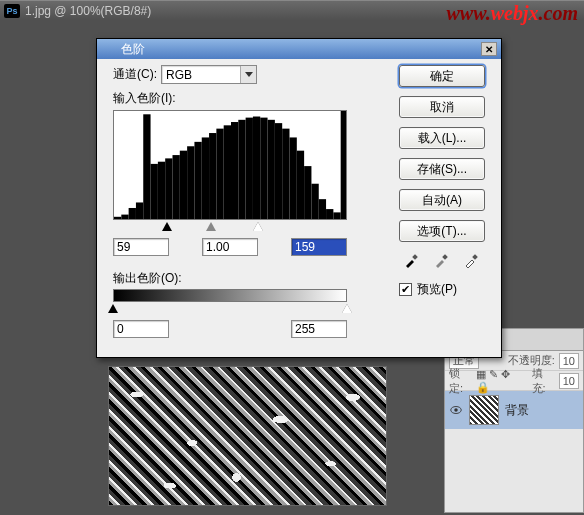  Describe the element at coordinates (456, 410) in the screenshot. I see `visibility-eye-icon` at that location.